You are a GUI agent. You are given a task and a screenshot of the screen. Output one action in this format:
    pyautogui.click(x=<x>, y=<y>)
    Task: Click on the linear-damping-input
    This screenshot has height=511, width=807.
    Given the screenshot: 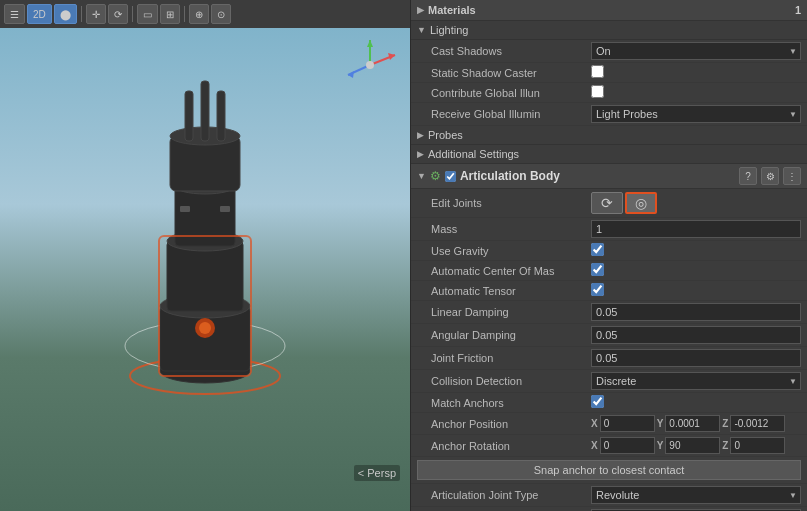 What is the action you would take?
    pyautogui.click(x=696, y=312)
    